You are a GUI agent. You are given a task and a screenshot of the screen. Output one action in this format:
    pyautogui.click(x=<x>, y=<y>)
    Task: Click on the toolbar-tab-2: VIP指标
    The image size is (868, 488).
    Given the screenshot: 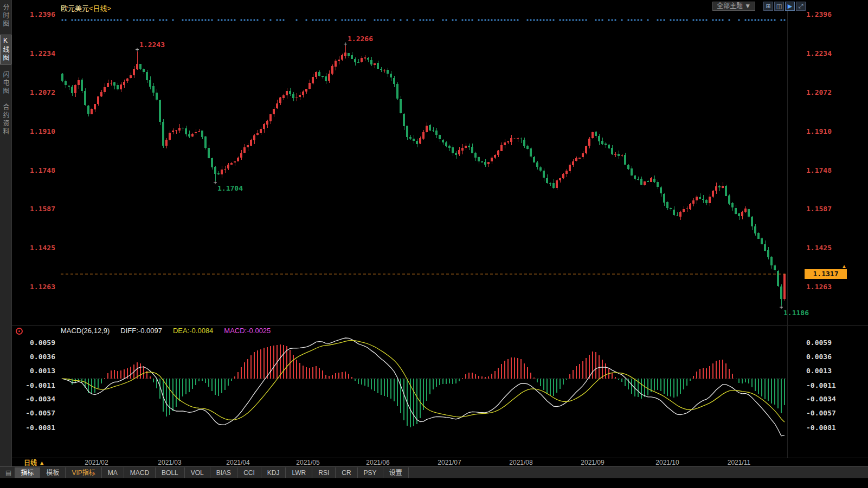 What is the action you would take?
    pyautogui.click(x=83, y=473)
    